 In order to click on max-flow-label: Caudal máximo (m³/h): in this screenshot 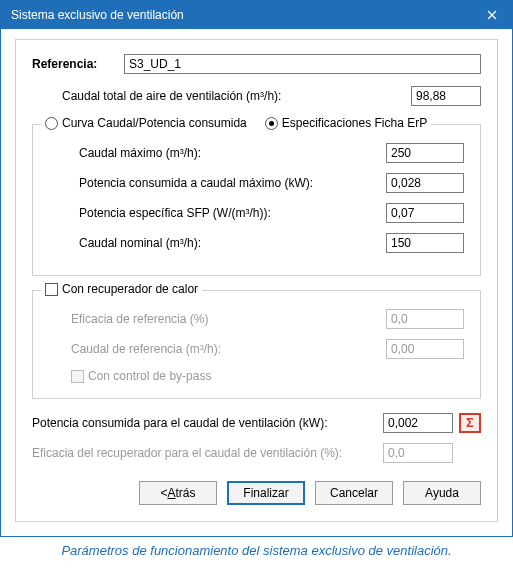, I will do `click(232, 153)`.